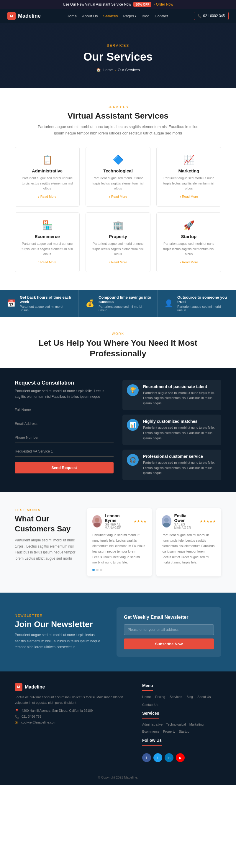  What do you see at coordinates (24, 16) in the screenshot?
I see `logo: M Madeline` at bounding box center [24, 16].